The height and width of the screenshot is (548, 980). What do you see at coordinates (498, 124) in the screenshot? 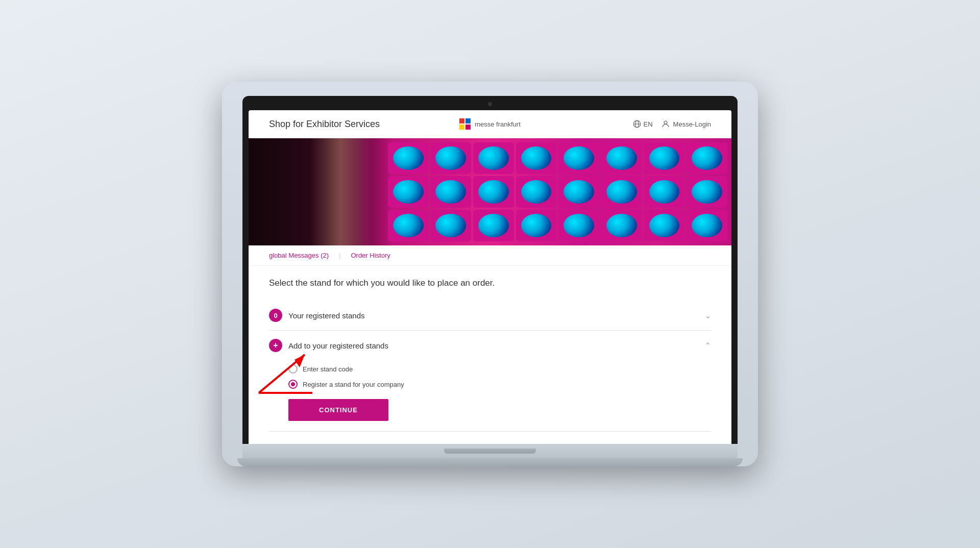
I see `logo-text: messe frankfurt` at bounding box center [498, 124].